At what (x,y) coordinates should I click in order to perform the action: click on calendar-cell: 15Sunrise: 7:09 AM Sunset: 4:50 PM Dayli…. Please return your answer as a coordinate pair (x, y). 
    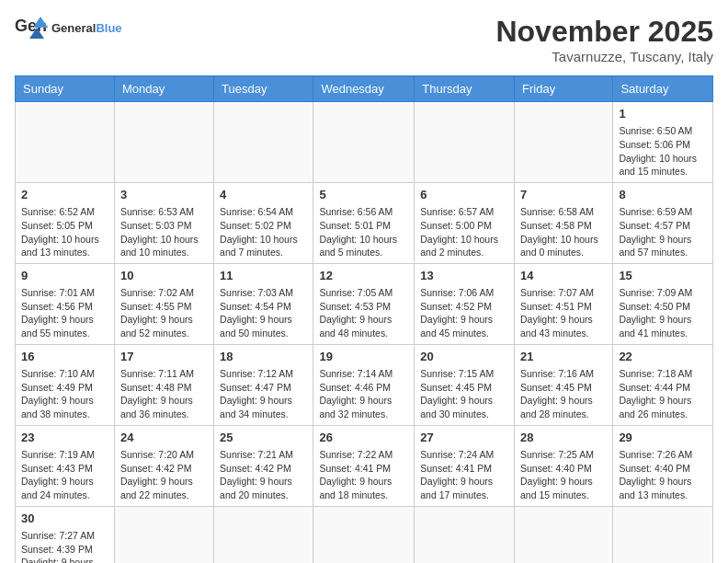
    Looking at the image, I should click on (664, 304).